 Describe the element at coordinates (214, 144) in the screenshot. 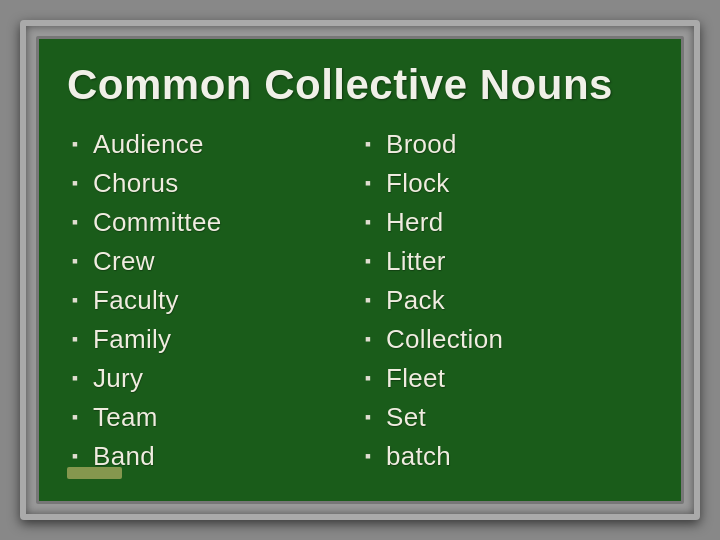

I see `list-item: ▪ Audience` at that location.